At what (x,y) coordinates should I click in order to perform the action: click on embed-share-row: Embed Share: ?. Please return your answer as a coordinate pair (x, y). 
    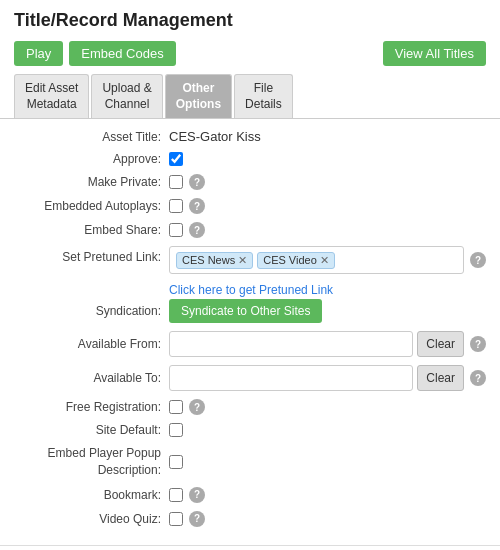
    Looking at the image, I should click on (250, 230).